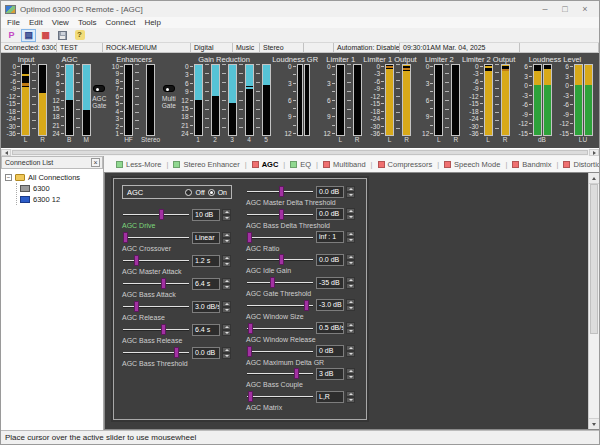 The height and width of the screenshot is (445, 600). Describe the element at coordinates (88, 22) in the screenshot. I see `menu-item-tools: Tools` at that location.